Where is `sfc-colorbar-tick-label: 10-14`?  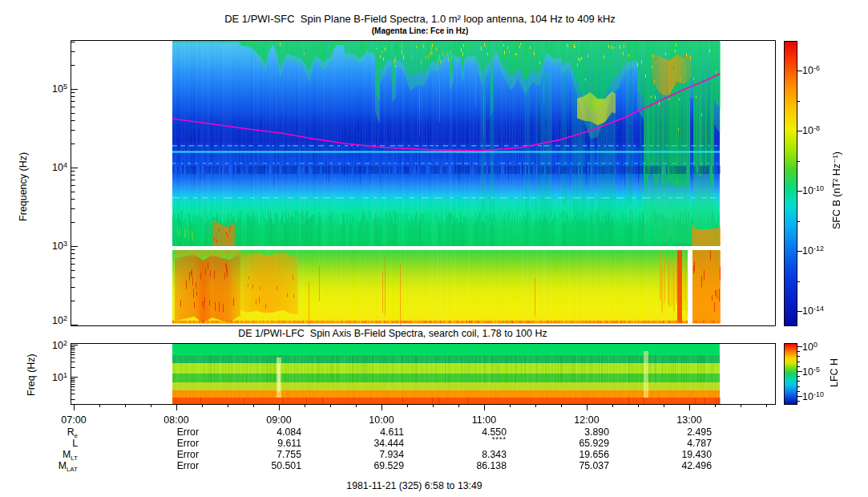 sfc-colorbar-tick-label: 10-14 is located at coordinates (821, 310).